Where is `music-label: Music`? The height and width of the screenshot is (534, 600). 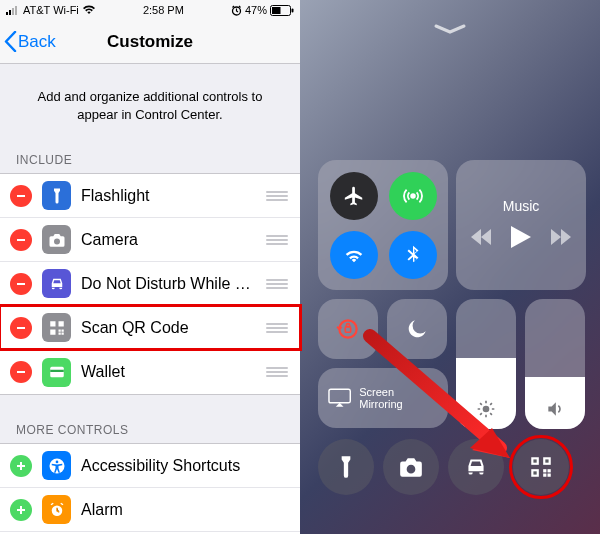
music-label: Music is located at coordinates (522, 206).